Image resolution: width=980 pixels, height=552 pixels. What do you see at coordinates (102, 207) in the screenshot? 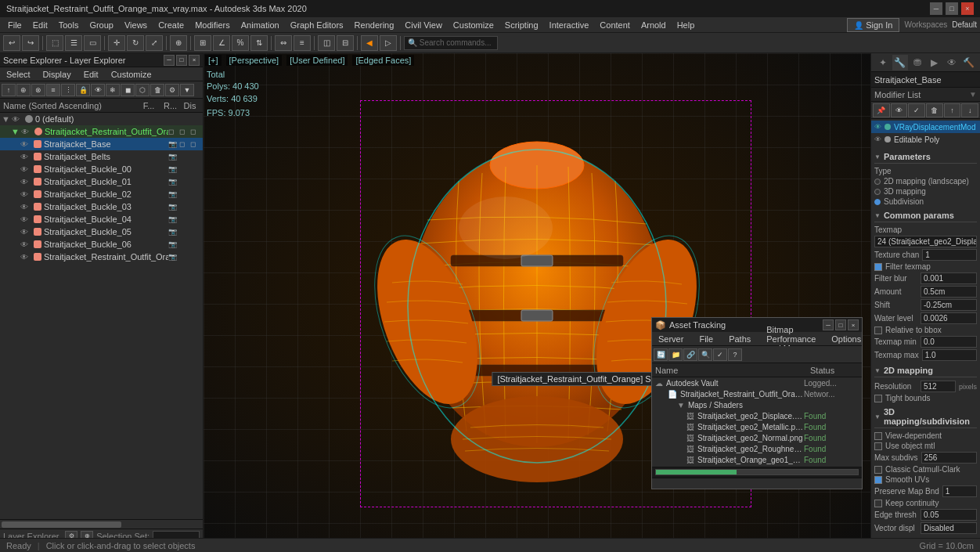
I see `se-item-buckle03: 👁 Straitjacket_Buckle_03 📷` at bounding box center [102, 207].